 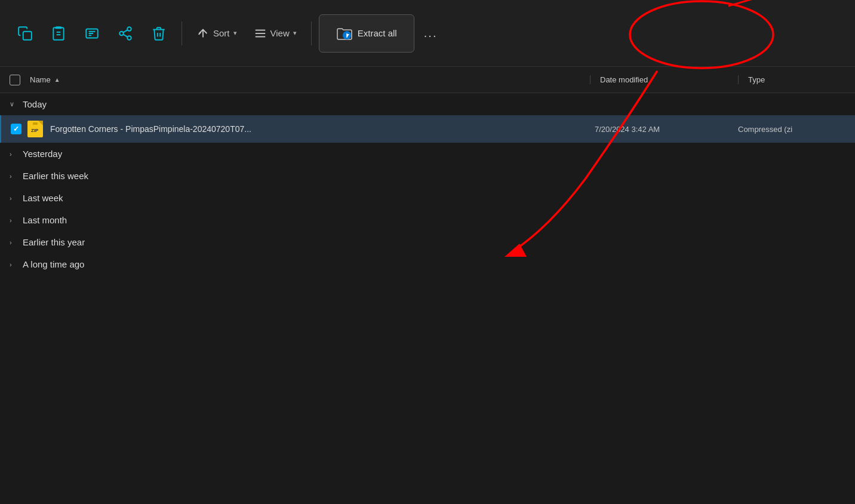 I want to click on group-a-long-time-ago: › A long time ago, so click(x=428, y=264).